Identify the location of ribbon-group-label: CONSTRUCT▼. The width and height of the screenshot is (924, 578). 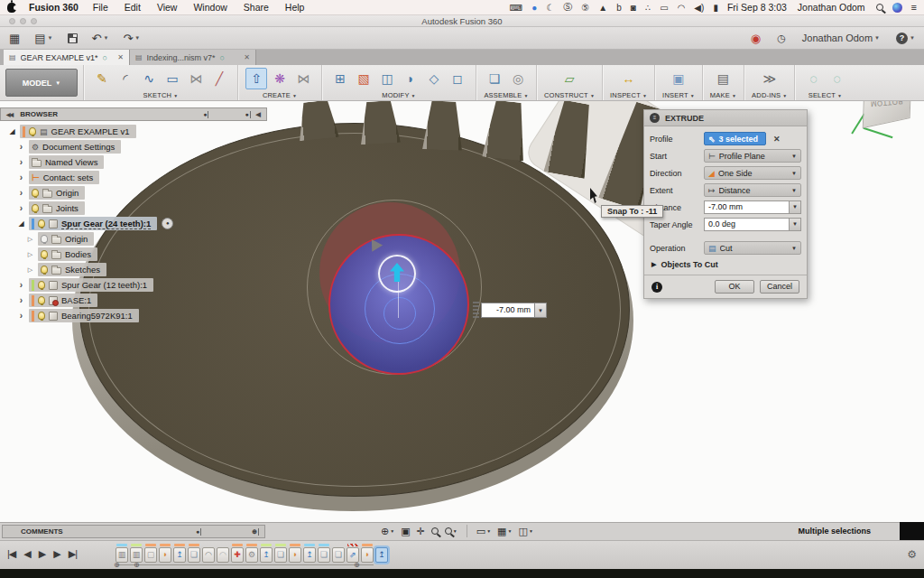
(569, 96).